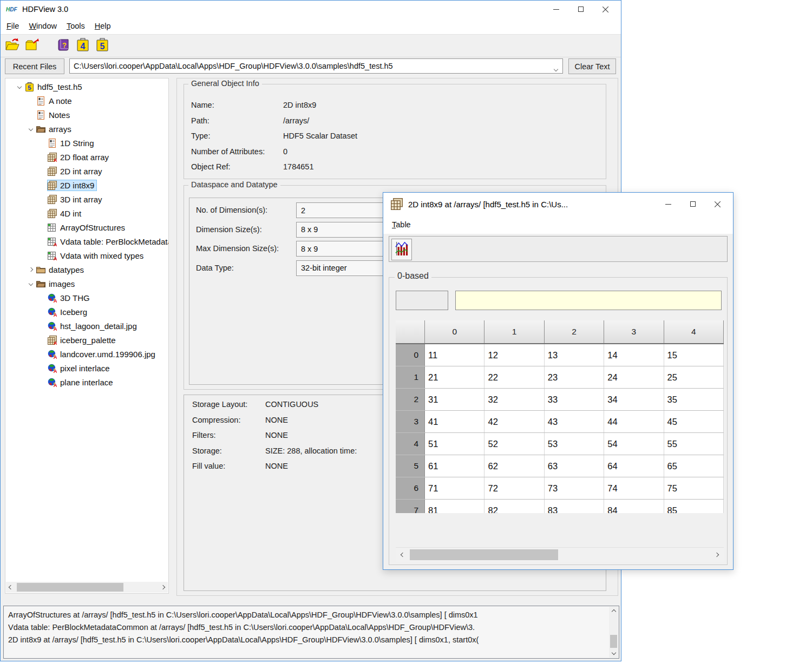 The image size is (812, 663). What do you see at coordinates (87, 340) in the screenshot?
I see `tree-item-iceberg-palette: Aiceberg_palette` at bounding box center [87, 340].